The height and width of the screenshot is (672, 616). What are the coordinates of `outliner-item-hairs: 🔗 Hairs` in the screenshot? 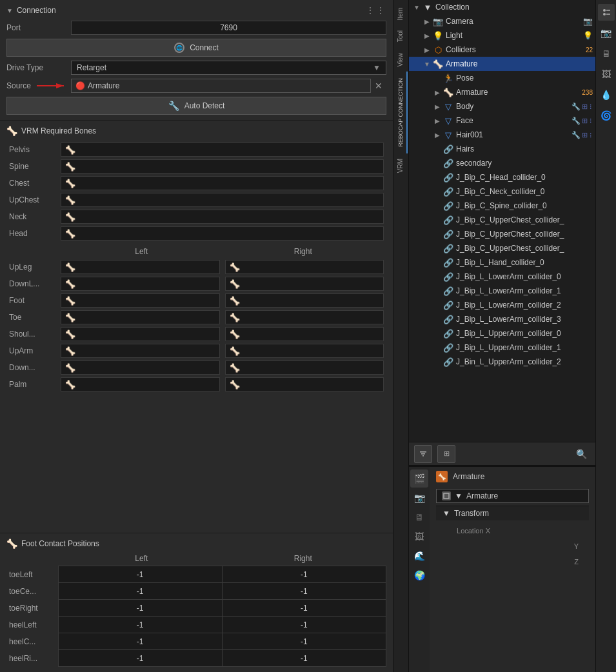 It's located at (502, 149).